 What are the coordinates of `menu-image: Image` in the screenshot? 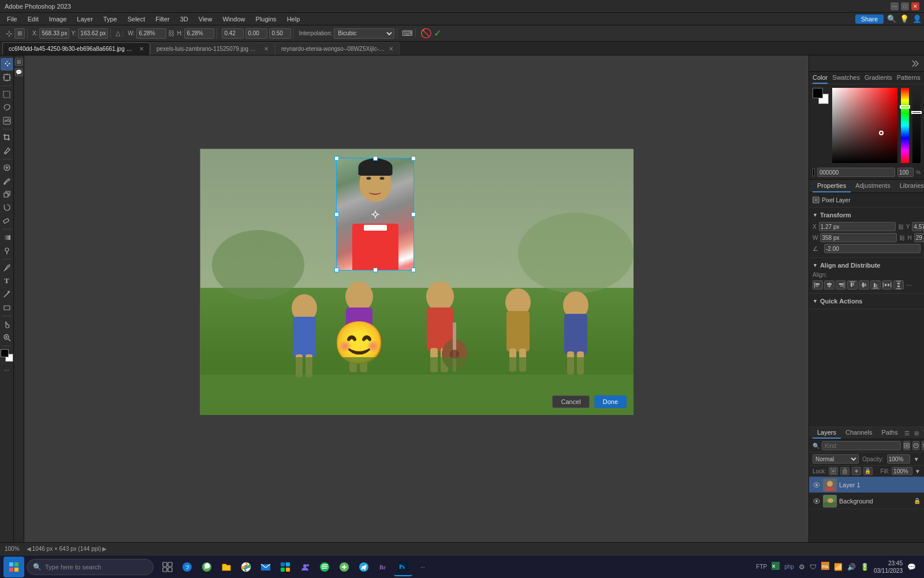 It's located at (58, 19).